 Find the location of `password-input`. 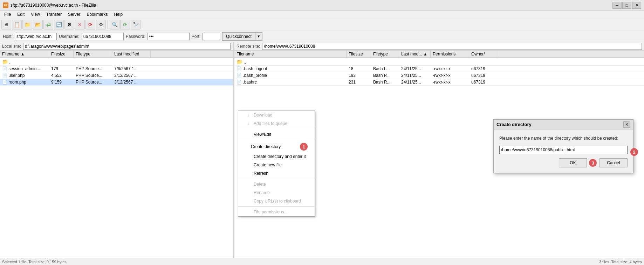

password-input is located at coordinates (169, 37).